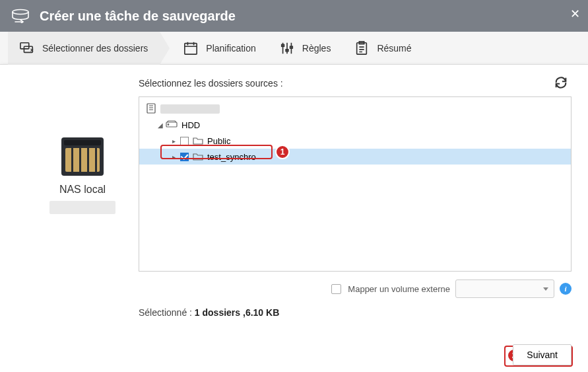  Describe the element at coordinates (190, 109) in the screenshot. I see `tree-root-label-redacted` at that location.